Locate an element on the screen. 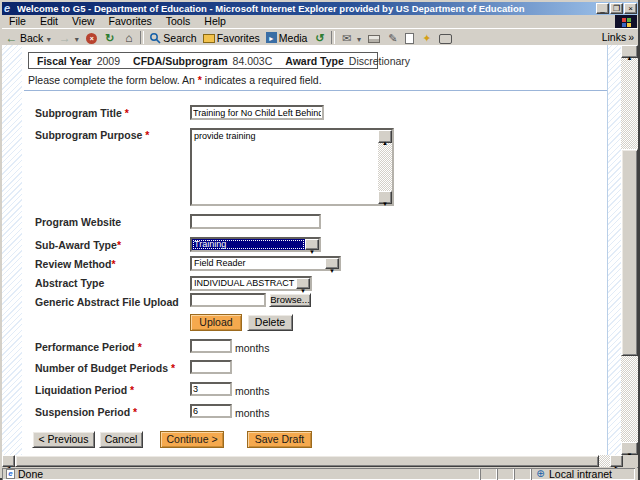 The width and height of the screenshot is (640, 480). fiscal-year-label: Fiscal Year is located at coordinates (64, 61).